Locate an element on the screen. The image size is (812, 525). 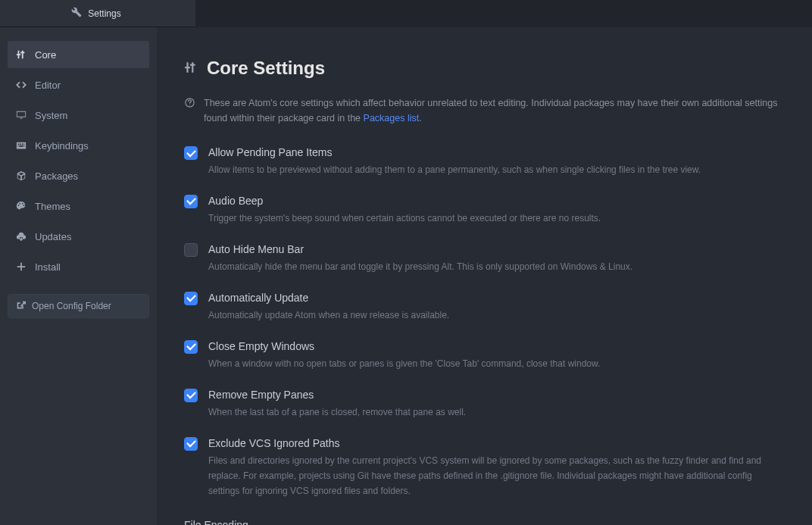
sidebar-item-keybindings: Keybindings is located at coordinates (79, 145).